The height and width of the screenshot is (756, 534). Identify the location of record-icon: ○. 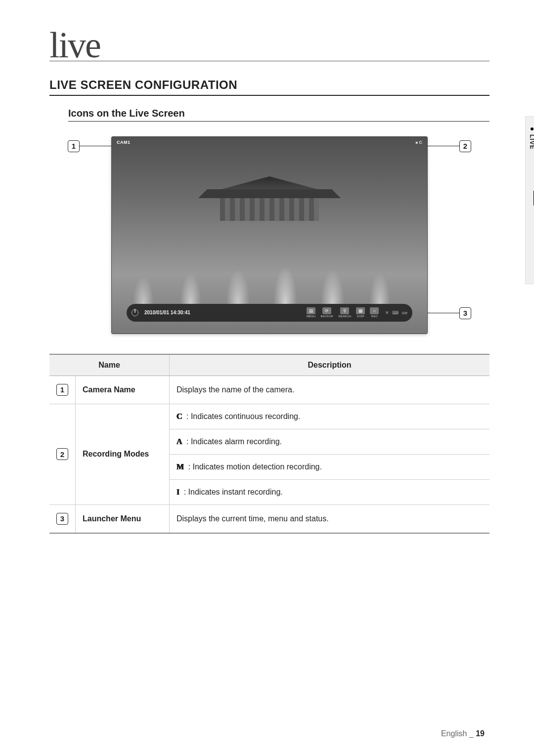
(374, 311).